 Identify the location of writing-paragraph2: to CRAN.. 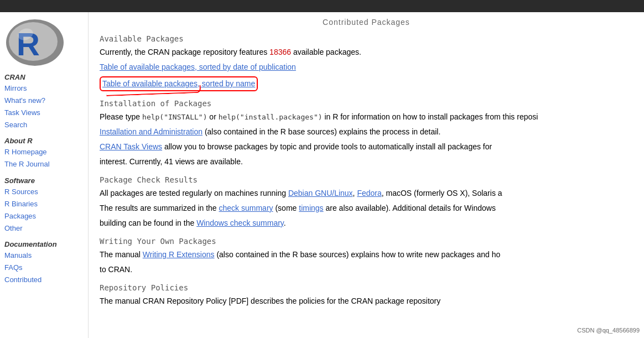
(366, 270).